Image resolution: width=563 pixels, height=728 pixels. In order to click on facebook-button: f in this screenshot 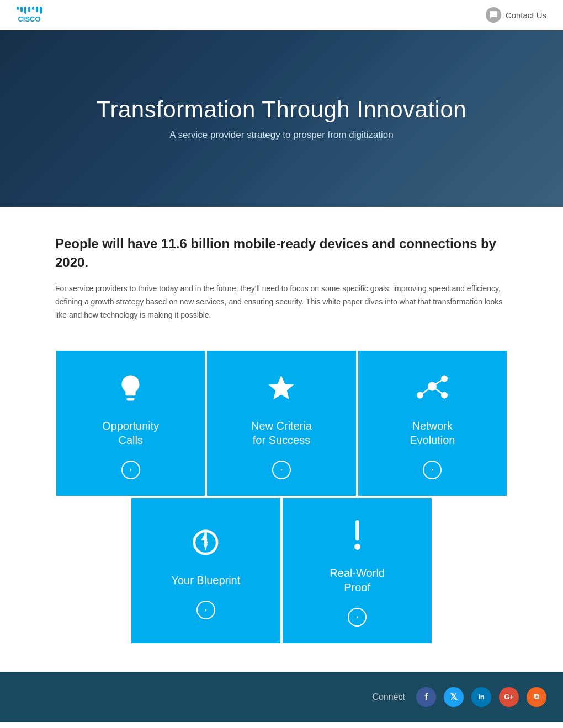, I will do `click(426, 697)`.